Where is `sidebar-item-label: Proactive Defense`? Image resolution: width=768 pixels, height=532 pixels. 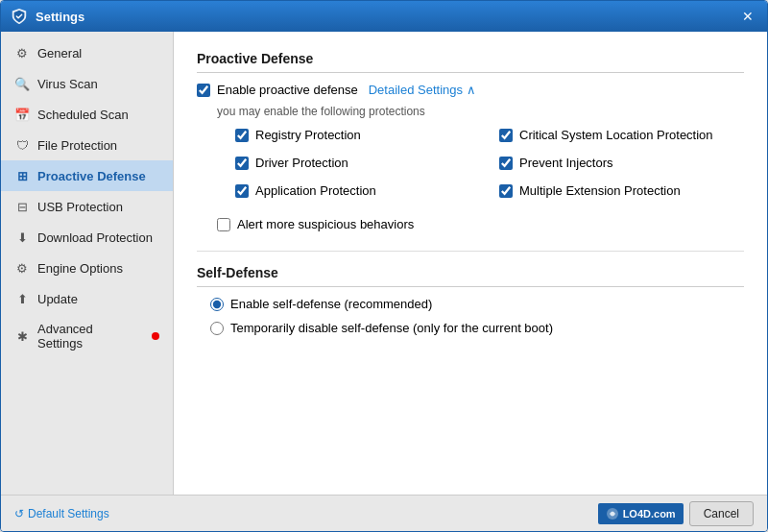 sidebar-item-label: Proactive Defense is located at coordinates (92, 177).